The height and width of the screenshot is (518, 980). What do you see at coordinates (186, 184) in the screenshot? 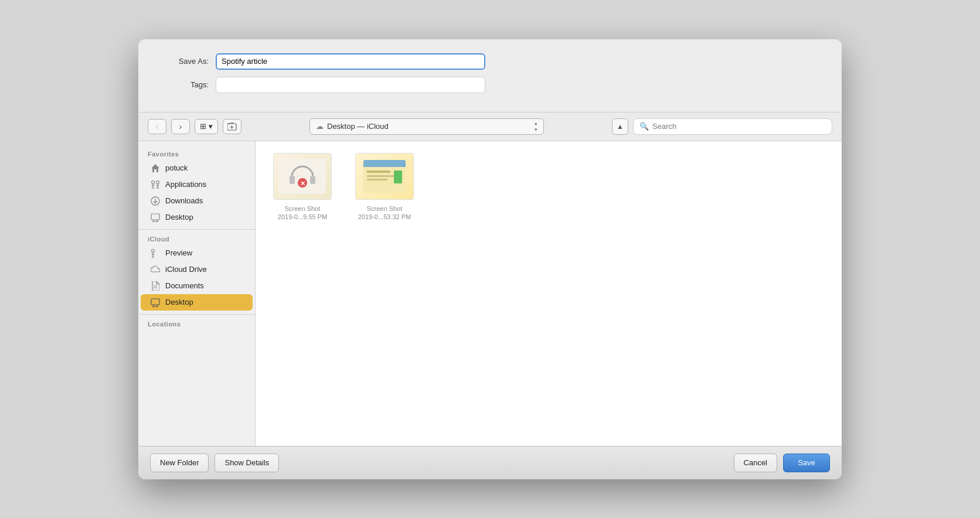
I see `sidebar-item-label: Applications` at bounding box center [186, 184].